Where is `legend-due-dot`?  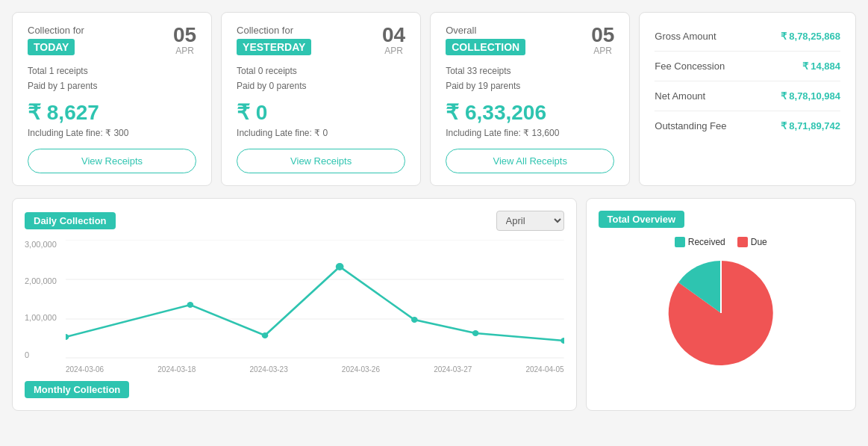 legend-due-dot is located at coordinates (743, 242).